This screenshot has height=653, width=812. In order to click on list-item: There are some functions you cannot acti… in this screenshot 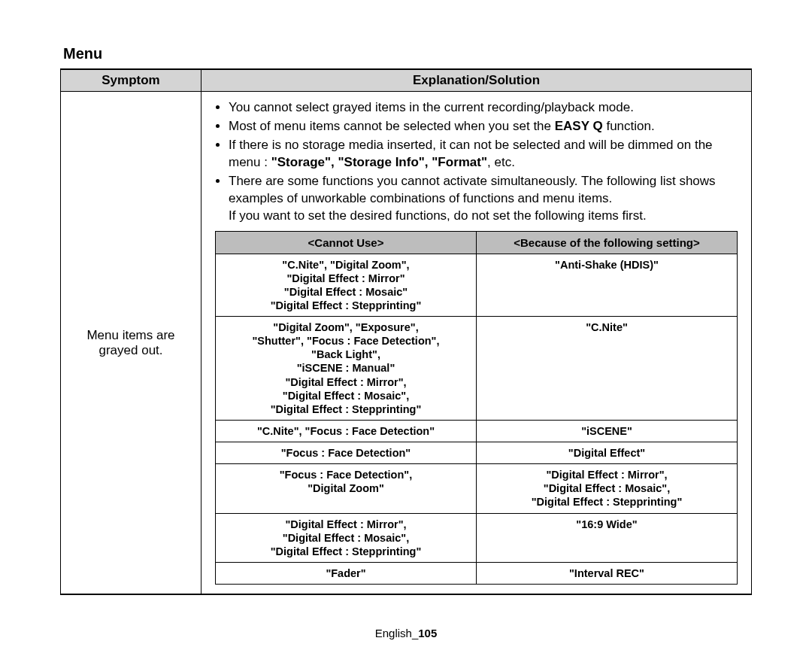, I will do `click(487, 199)`.